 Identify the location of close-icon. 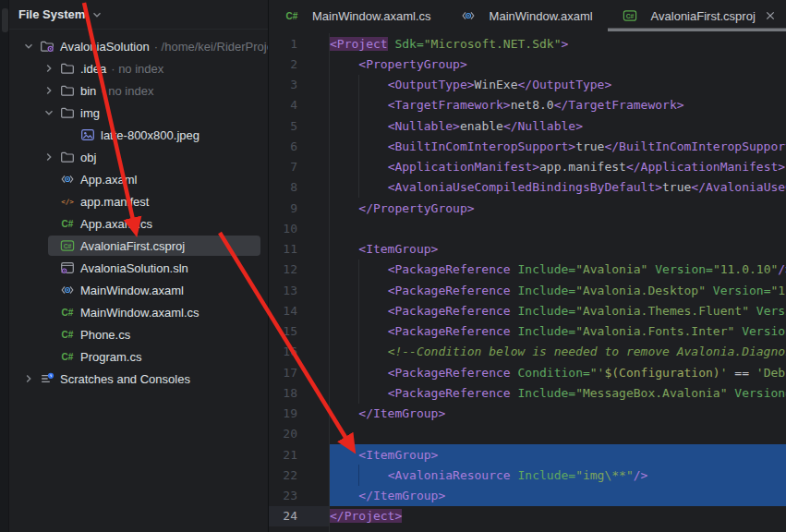
(770, 16).